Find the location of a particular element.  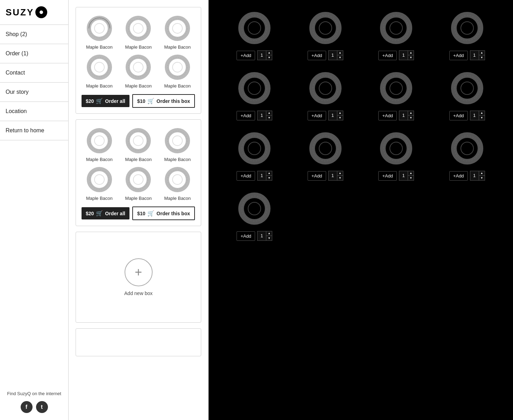

order-box-price: $10 is located at coordinates (141, 101).